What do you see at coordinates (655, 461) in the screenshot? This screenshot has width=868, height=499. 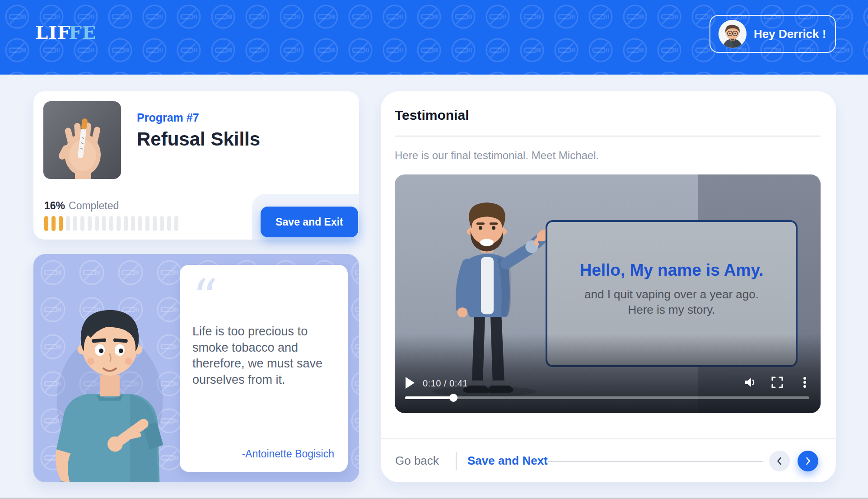 I see `footer-line` at bounding box center [655, 461].